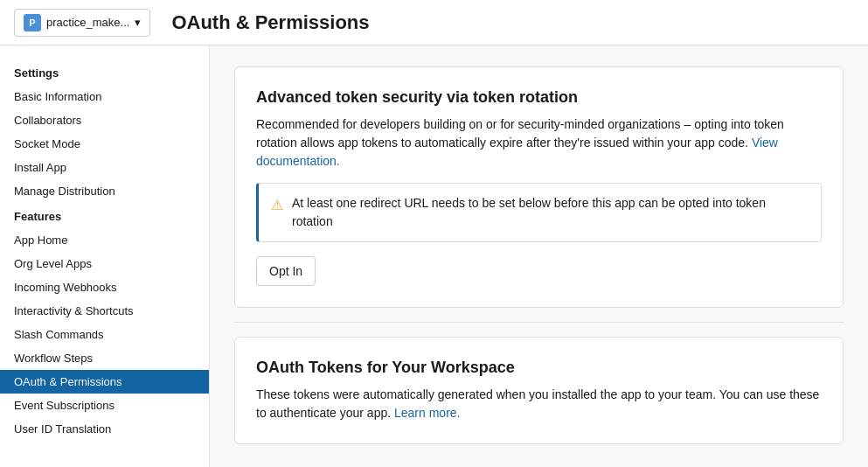 The height and width of the screenshot is (467, 868). I want to click on sidebar-item-interactivity-shortcuts: Interactivity & Shortcuts, so click(105, 311).